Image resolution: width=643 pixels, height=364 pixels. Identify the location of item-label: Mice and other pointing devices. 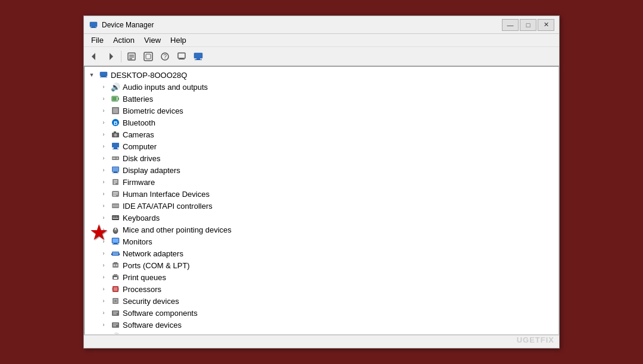
(177, 230).